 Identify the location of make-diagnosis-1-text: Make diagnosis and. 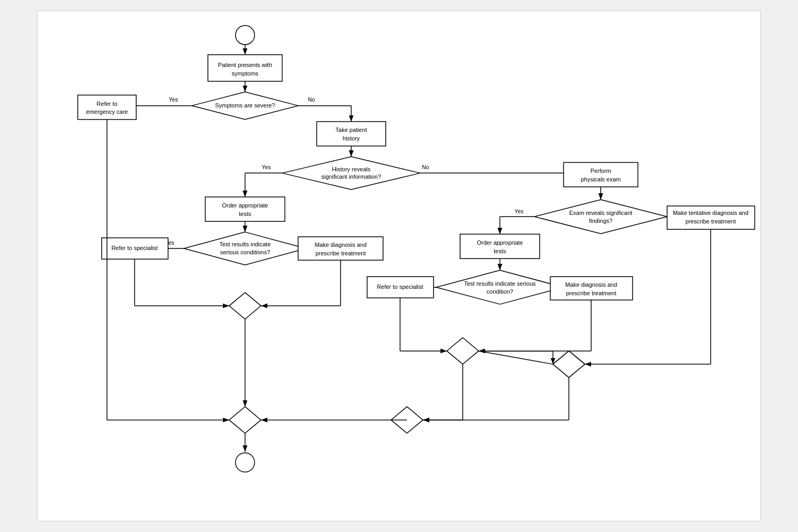
(340, 245).